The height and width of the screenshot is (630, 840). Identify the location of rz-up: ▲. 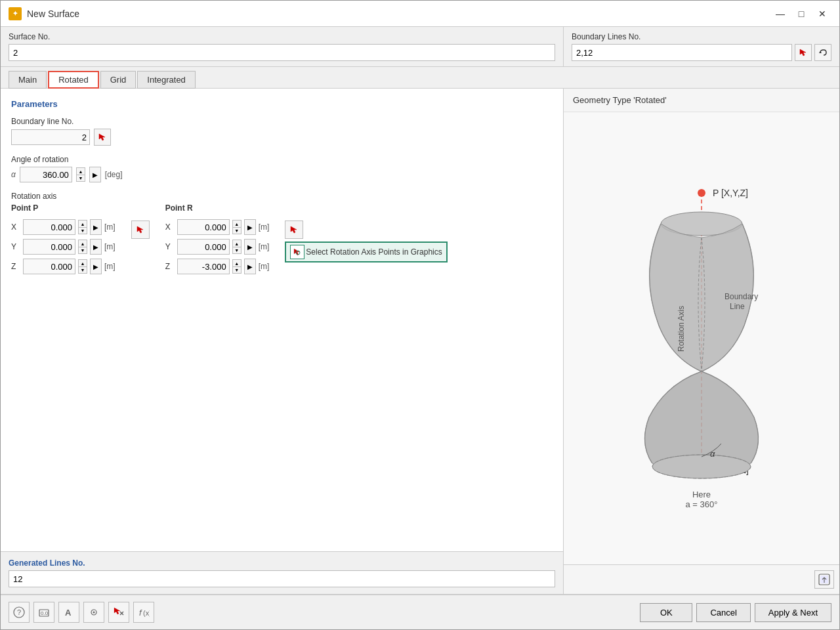
(237, 262).